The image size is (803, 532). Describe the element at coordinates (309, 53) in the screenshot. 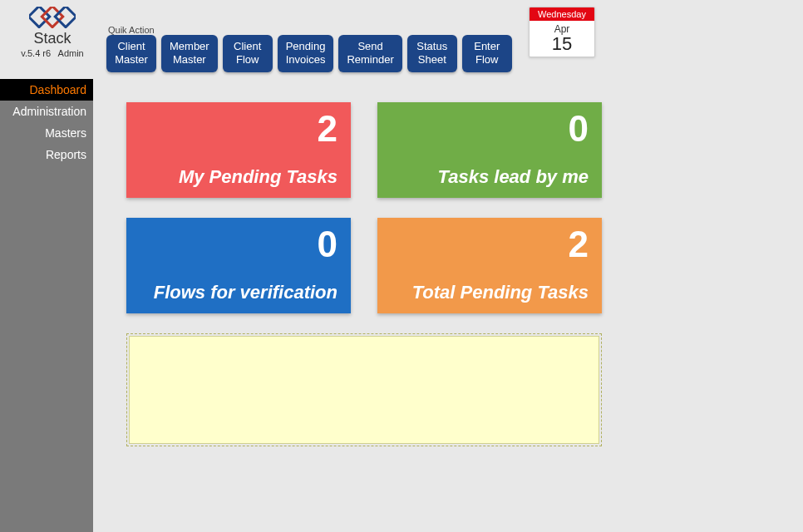

I see `quick-action-bar: ClientMaster MemberMaster ClientFlow Pen…` at that location.